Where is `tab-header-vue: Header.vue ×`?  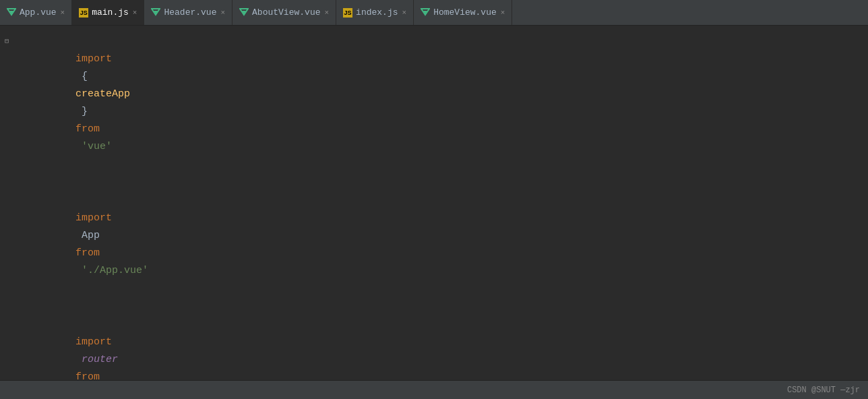
tab-header-vue: Header.vue × is located at coordinates (189, 13).